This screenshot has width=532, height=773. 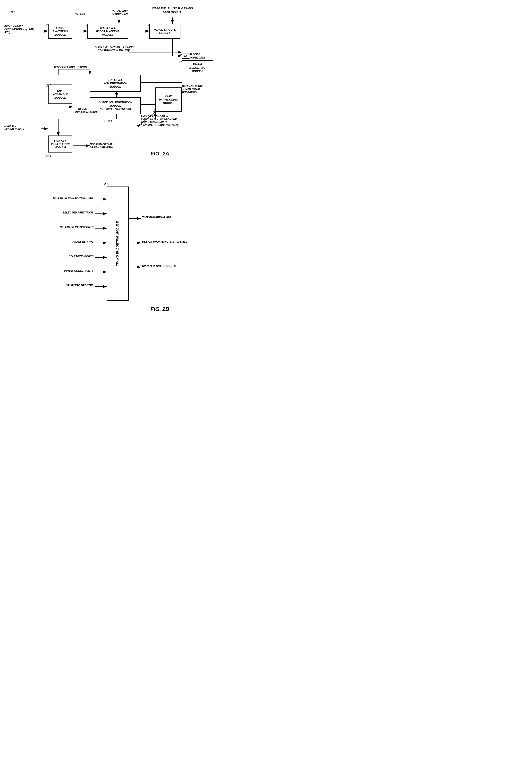 What do you see at coordinates (60, 31) in the screenshot?
I see `logic-synthesis-module: LOGICSYNTHESISMODULE` at bounding box center [60, 31].